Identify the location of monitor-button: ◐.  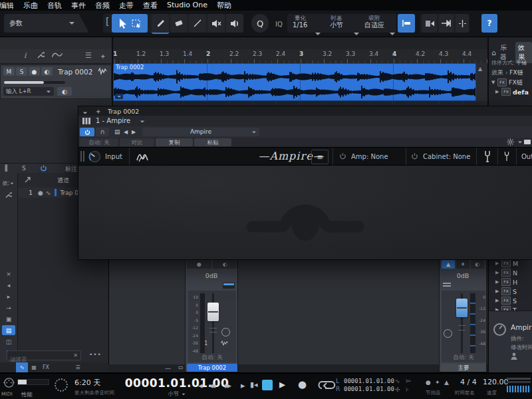
(225, 265).